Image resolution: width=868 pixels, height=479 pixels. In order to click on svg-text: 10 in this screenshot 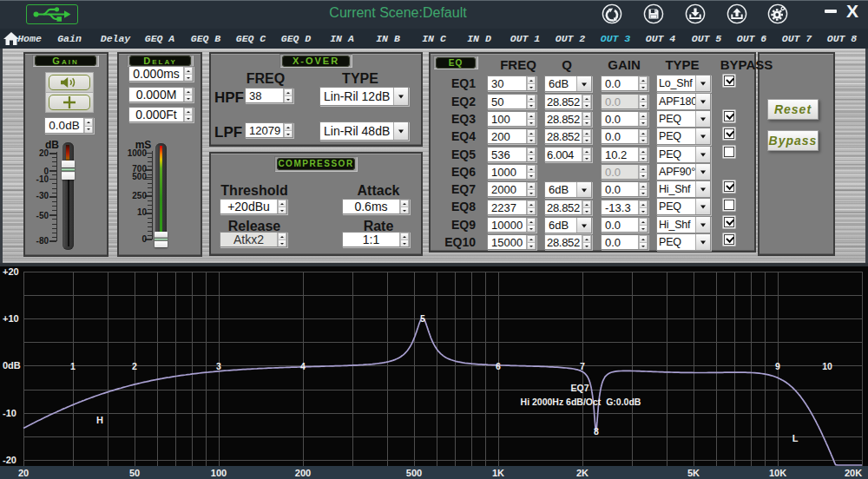, I will do `click(827, 366)`.